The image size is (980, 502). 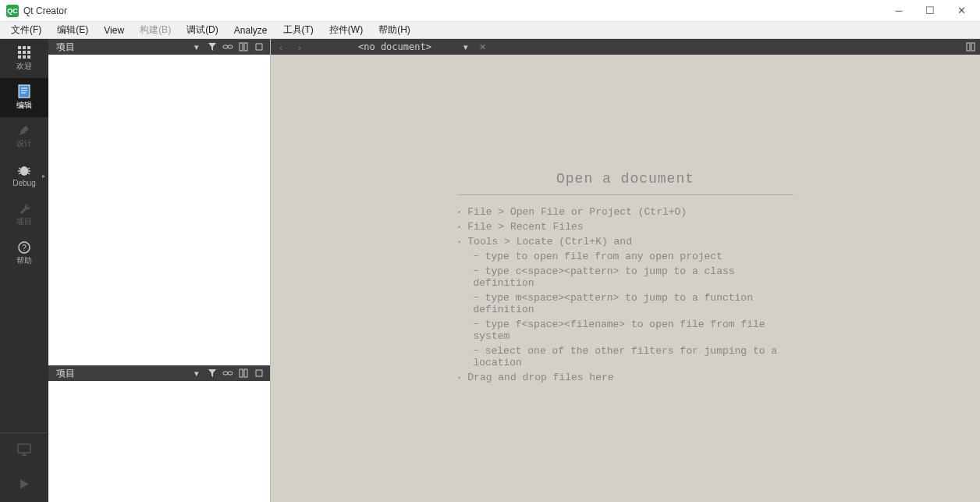 What do you see at coordinates (490, 30) in the screenshot?
I see `menubar: 文件(F) 编辑(E) View 构建(B) 调试(D) Analyze 工具(…` at bounding box center [490, 30].